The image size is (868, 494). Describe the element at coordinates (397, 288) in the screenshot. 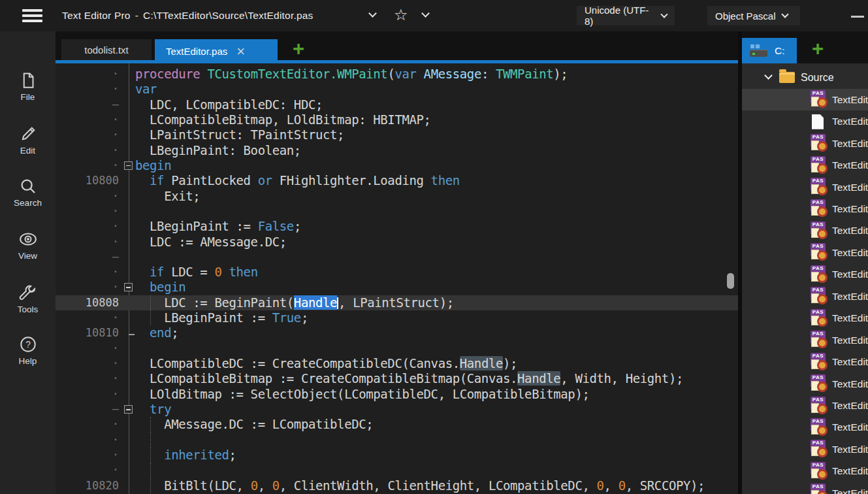

I see `code-line: · begin` at that location.